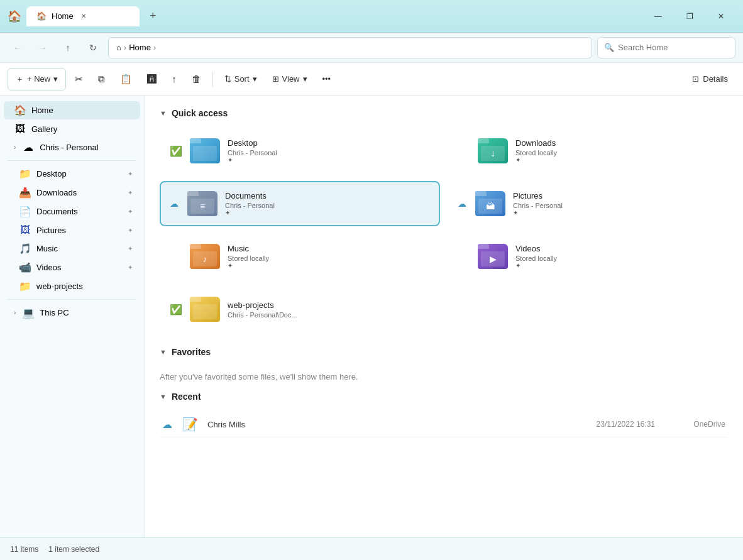 This screenshot has height=560, width=743. What do you see at coordinates (241, 79) in the screenshot?
I see `sort-button: ⇅ Sort ▾` at bounding box center [241, 79].